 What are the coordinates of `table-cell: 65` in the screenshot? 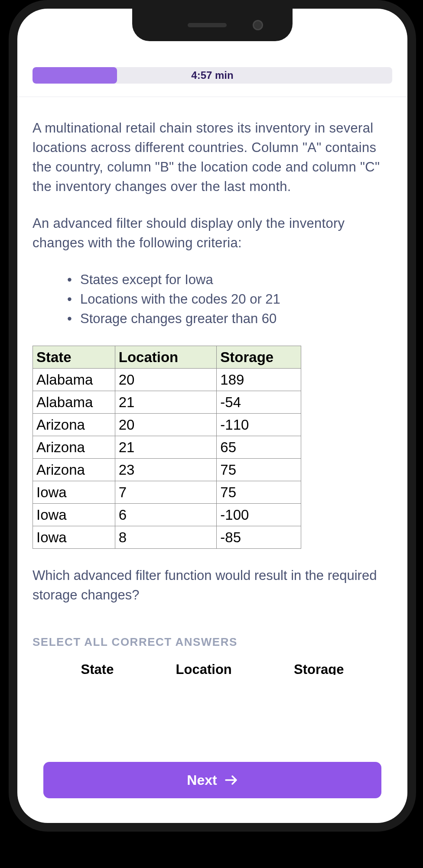 It's located at (259, 447).